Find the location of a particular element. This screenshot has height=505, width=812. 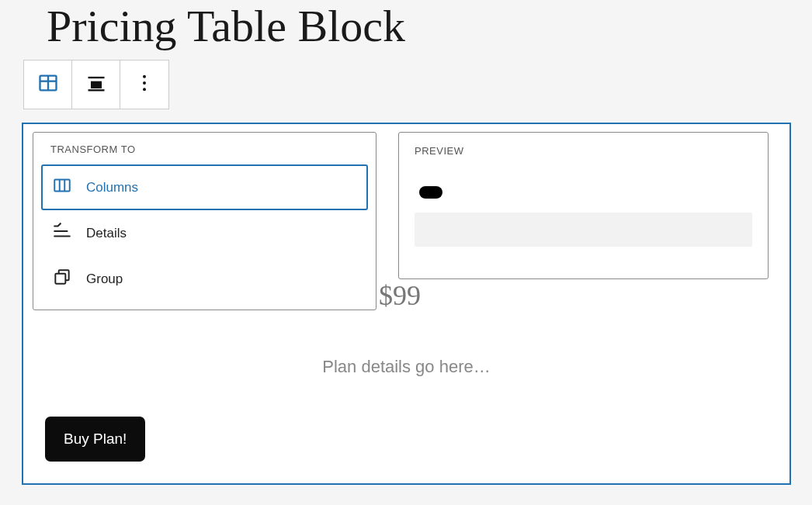

page-title: Pricing Table Block is located at coordinates (406, 25).